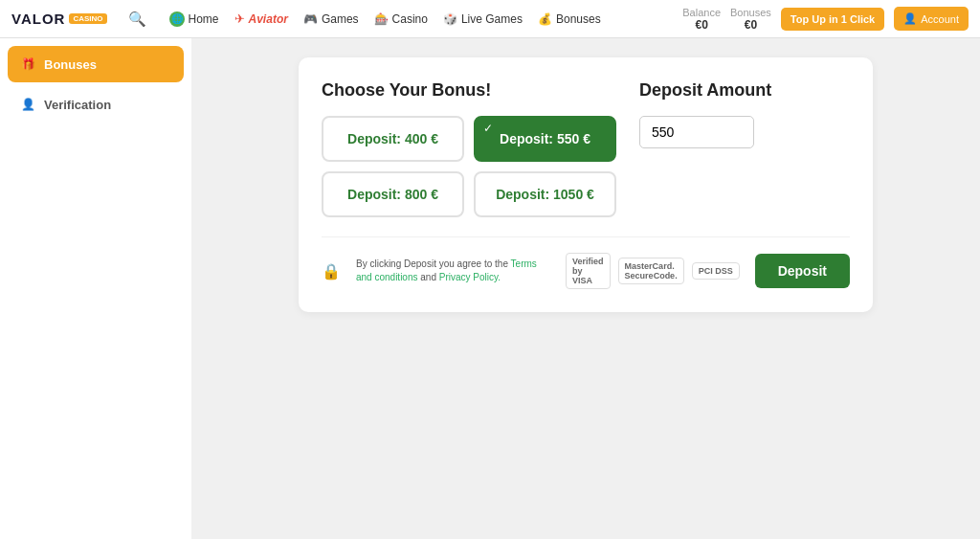  What do you see at coordinates (177, 19) in the screenshot?
I see `globe-icon: 🌐` at bounding box center [177, 19].